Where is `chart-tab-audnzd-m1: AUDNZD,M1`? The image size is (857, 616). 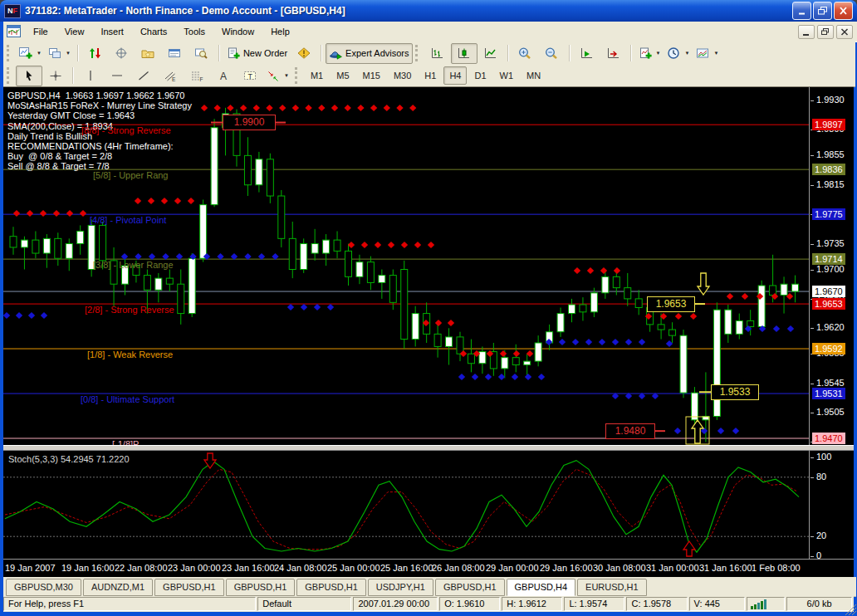
chart-tab-audnzd-m1: AUDNZD,M1 is located at coordinates (118, 588).